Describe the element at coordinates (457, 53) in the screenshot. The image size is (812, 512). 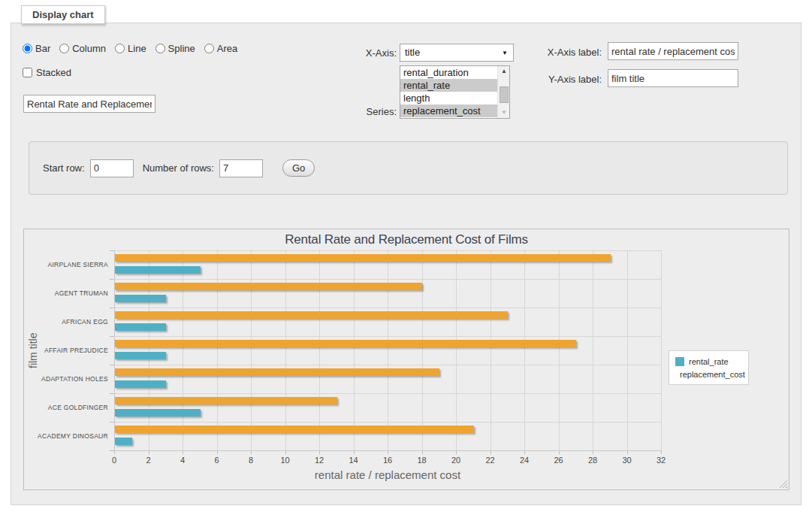
I see `x-axis-select: title ▼` at that location.